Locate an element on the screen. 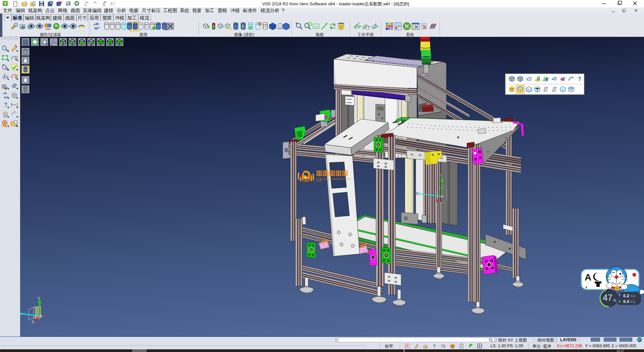 The width and height of the screenshot is (644, 352). svg-text: 47 is located at coordinates (608, 298).